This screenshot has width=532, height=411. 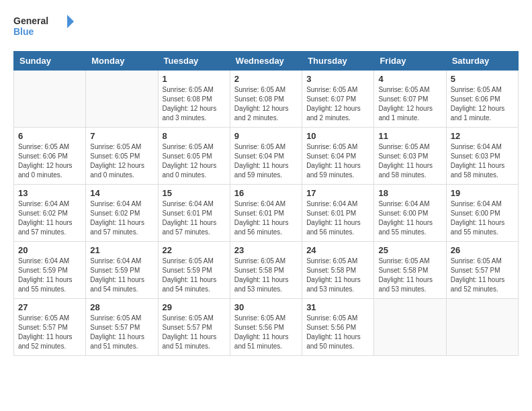 I want to click on calendar-day-cell: 21Sunrise: 6:04 AM Sunset: 5:59 PM Dayli…, so click(x=122, y=270).